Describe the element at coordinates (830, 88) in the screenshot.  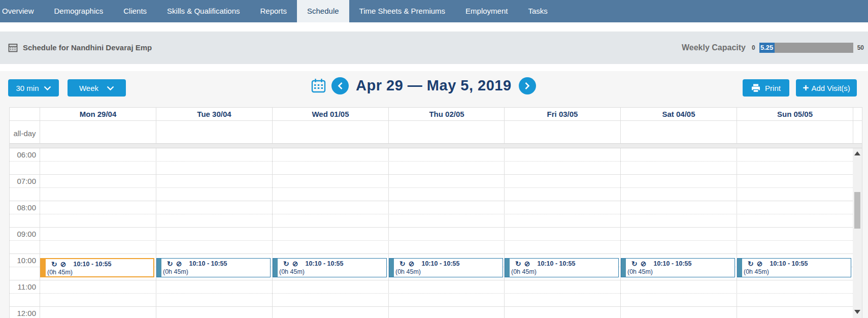
I see `add-visits-button-label: Add Visit(s)` at that location.